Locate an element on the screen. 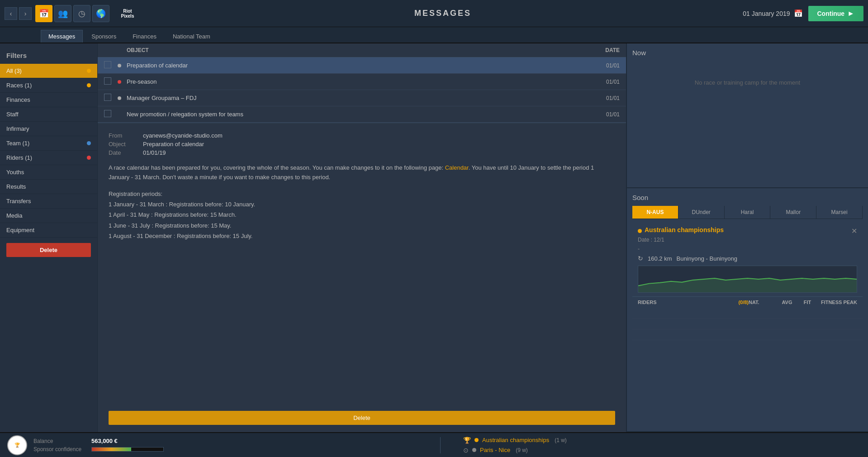  tab-sponsors: Sponsors is located at coordinates (104, 36).